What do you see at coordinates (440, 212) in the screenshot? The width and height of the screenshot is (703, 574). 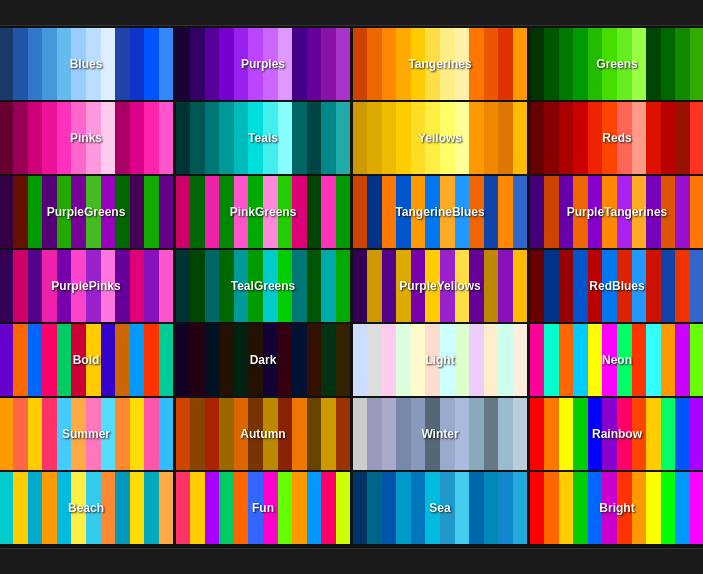 I see `palette-cell-tangerineblues: TangerineBlues` at bounding box center [440, 212].